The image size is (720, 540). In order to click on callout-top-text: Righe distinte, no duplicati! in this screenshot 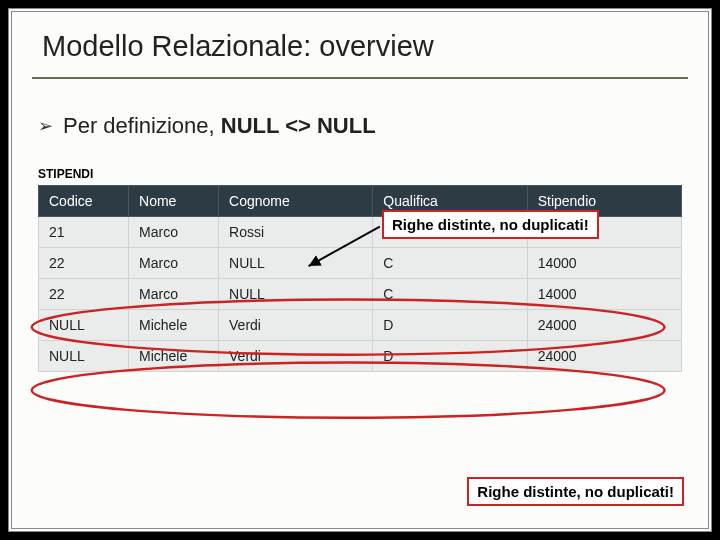, I will do `click(490, 224)`.